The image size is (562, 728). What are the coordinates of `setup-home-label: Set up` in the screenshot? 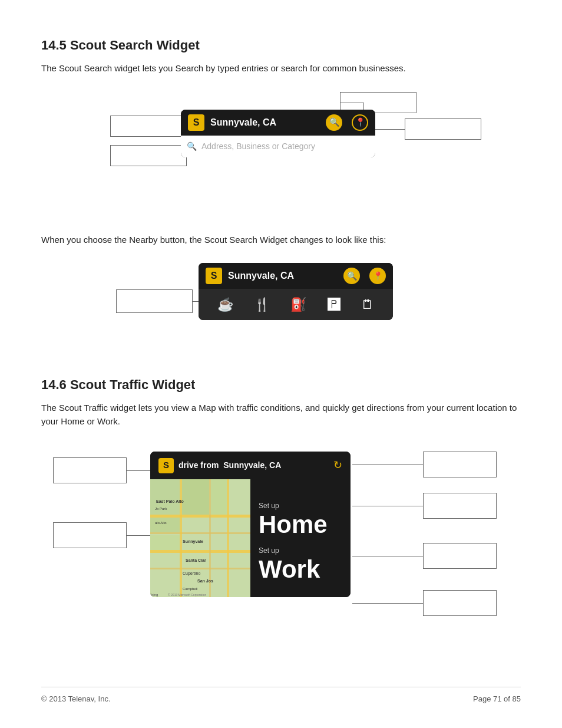 It's located at (300, 506).